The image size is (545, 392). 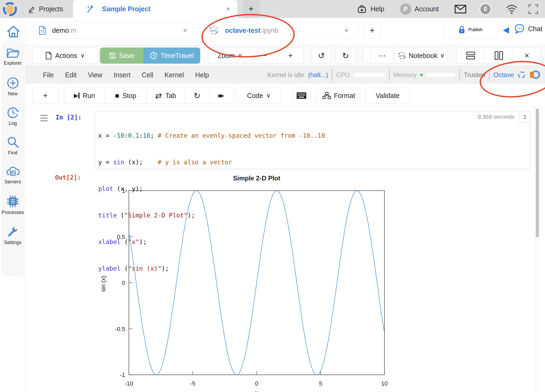 What do you see at coordinates (496, 117) in the screenshot?
I see `exec-time: 9.368 seconds` at bounding box center [496, 117].